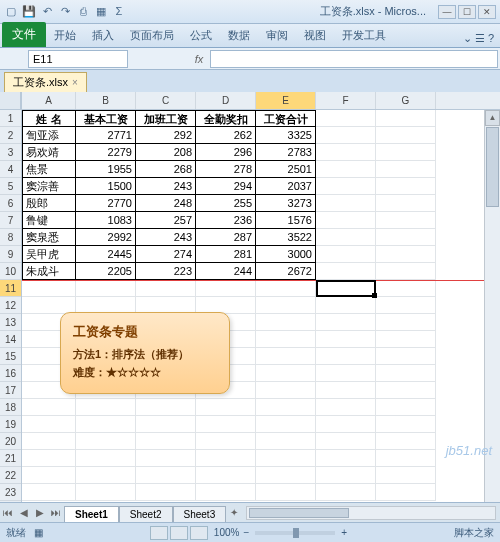  Describe the element at coordinates (166, 238) in the screenshot. I see `cell: 243` at that location.